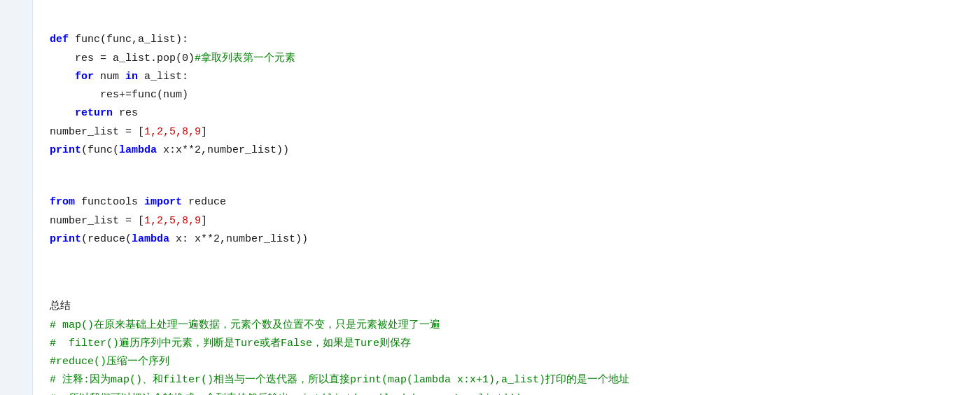 The height and width of the screenshot is (395, 980). I want to click on lambda-keyword-1: lambda, so click(138, 150).